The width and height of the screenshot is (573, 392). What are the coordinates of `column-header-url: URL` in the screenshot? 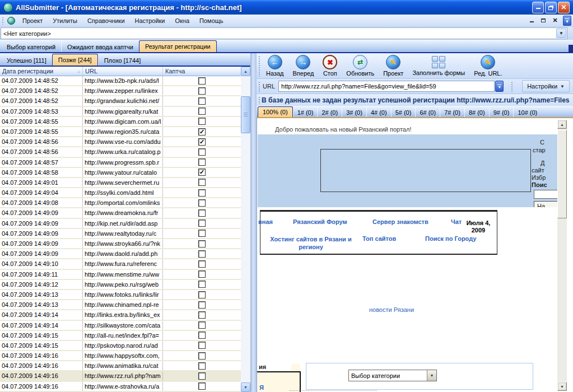 It's located at (123, 71).